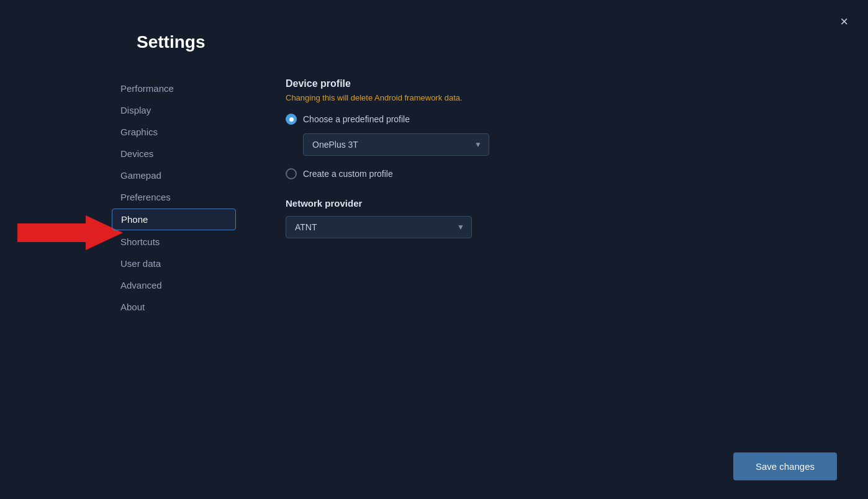 The width and height of the screenshot is (868, 499). I want to click on sidebar: Performance Display Graphics Devices Gam…, so click(174, 265).